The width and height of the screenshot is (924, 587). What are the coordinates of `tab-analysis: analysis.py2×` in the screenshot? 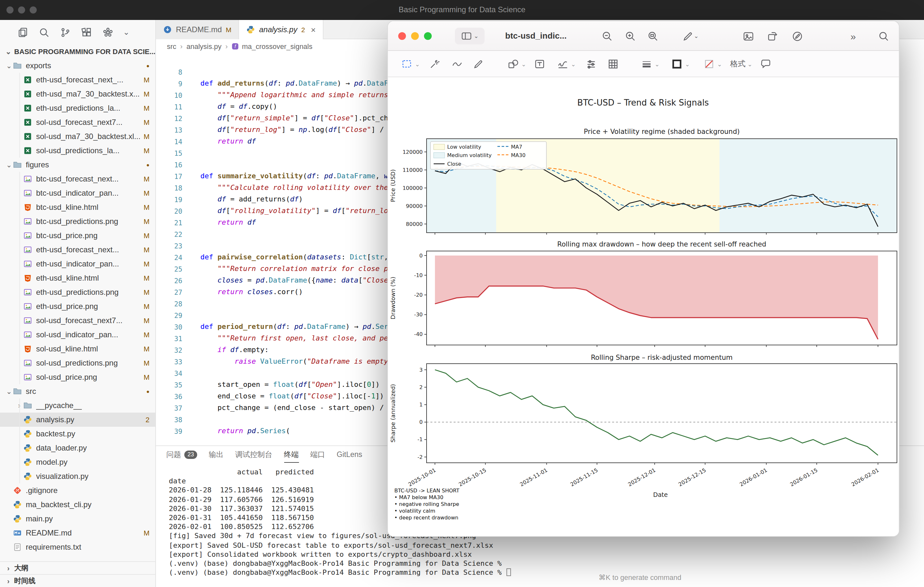 It's located at (281, 30).